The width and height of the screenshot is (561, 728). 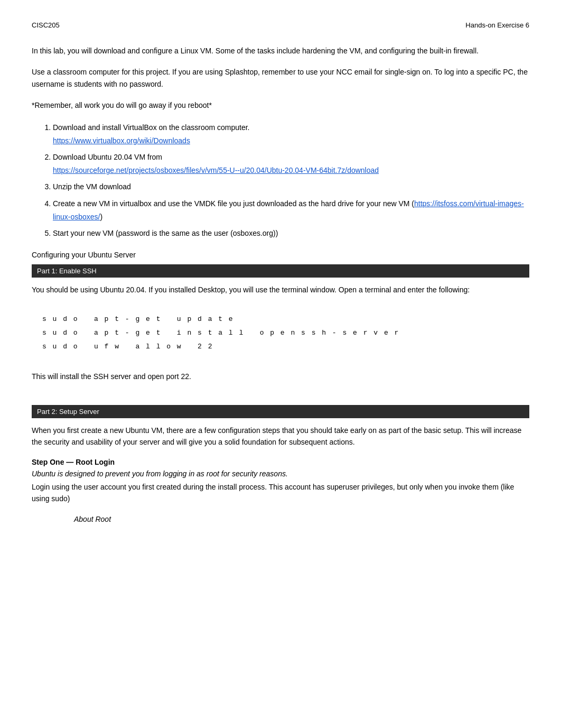 What do you see at coordinates (280, 271) in the screenshot?
I see `part1-header: Part 1: Enable SSH` at bounding box center [280, 271].